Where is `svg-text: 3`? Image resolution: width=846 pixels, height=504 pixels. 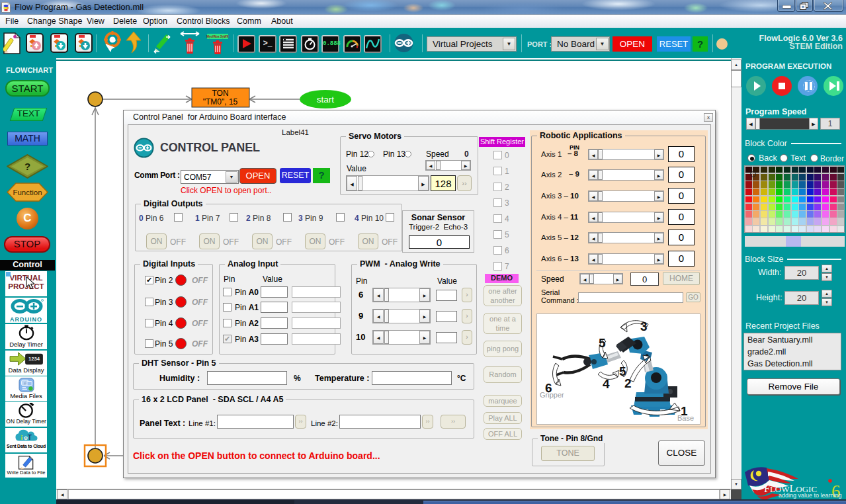 svg-text: 3 is located at coordinates (644, 327).